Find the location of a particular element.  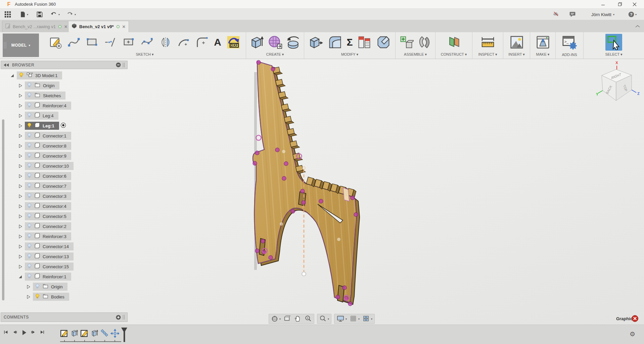

orbit-tool: ▾ is located at coordinates (276, 319).